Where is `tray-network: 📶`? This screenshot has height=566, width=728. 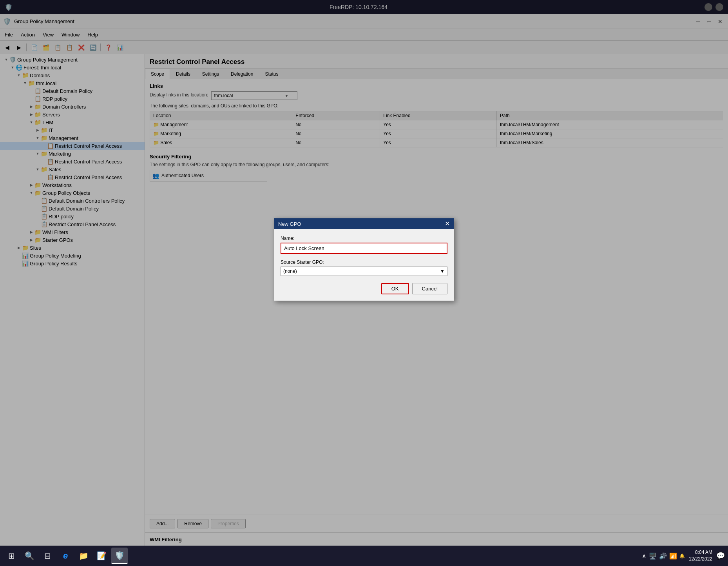 tray-network: 📶 is located at coordinates (673, 556).